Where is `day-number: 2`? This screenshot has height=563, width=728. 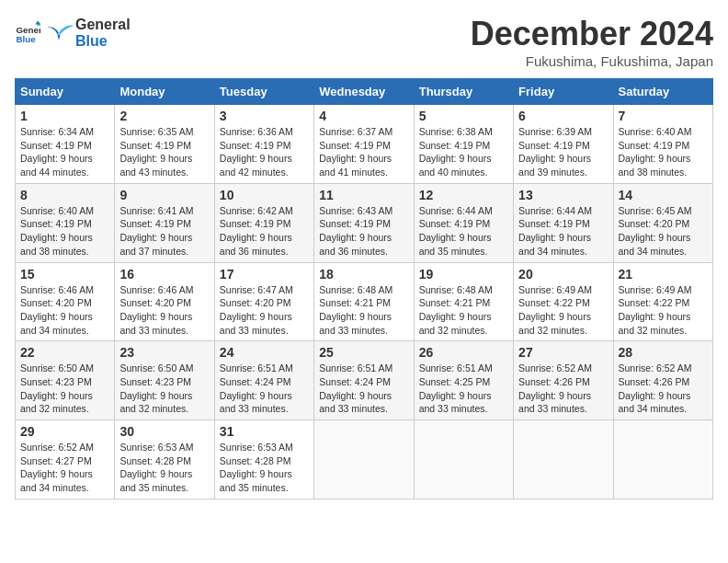
day-number: 2 is located at coordinates (164, 116).